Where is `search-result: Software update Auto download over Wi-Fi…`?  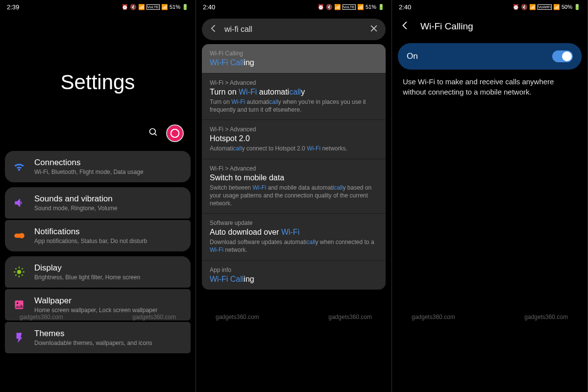
search-result: Software update Auto download over Wi-Fi… is located at coordinates (294, 237).